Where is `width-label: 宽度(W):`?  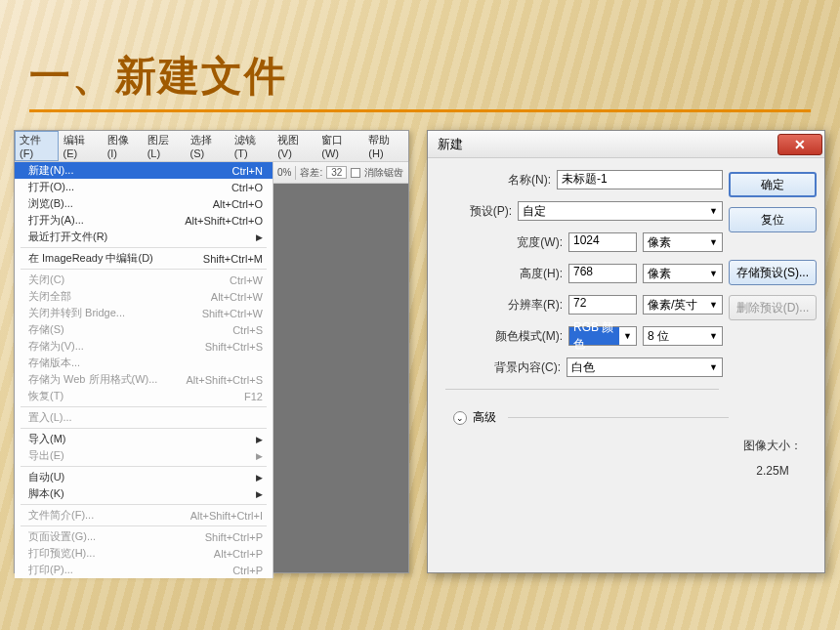
width-label: 宽度(W): is located at coordinates (539, 242).